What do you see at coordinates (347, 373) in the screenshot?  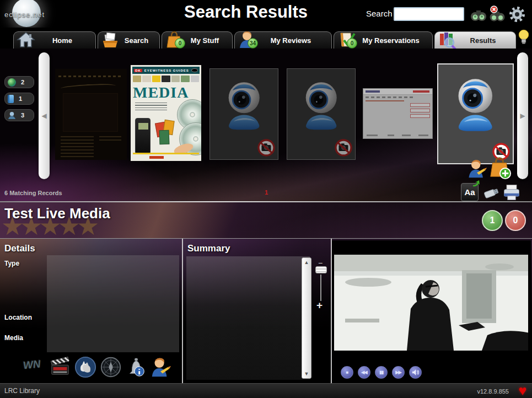 I see `stop-button: ■` at bounding box center [347, 373].